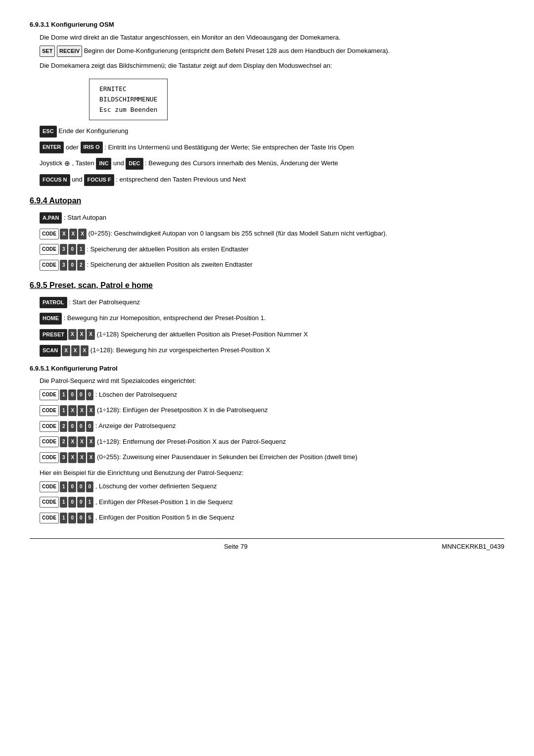 This screenshot has width=534, height=756. Describe the element at coordinates (66, 502) in the screenshot. I see `e2-keys: CODE 1 0 0 1` at that location.